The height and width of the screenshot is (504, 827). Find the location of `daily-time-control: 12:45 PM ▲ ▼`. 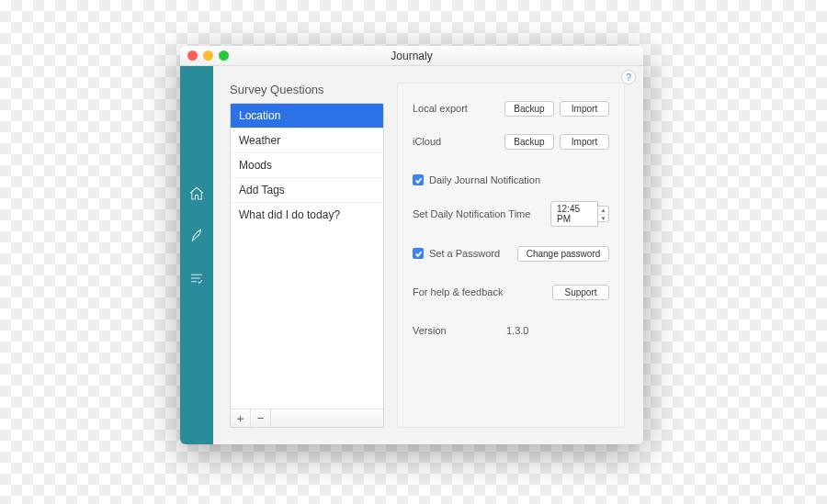

daily-time-control: 12:45 PM ▲ ▼ is located at coordinates (580, 214).